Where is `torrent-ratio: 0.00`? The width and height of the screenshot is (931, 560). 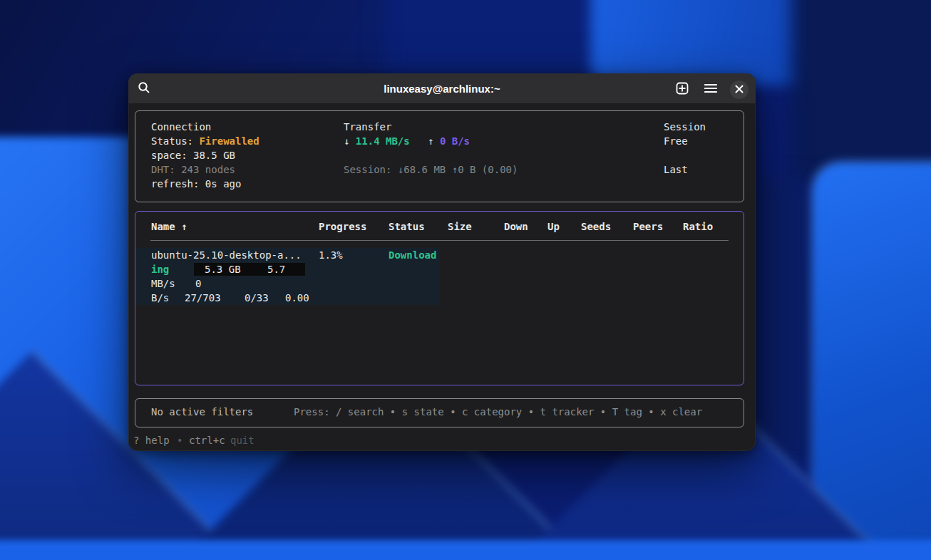
torrent-ratio: 0.00 is located at coordinates (297, 298).